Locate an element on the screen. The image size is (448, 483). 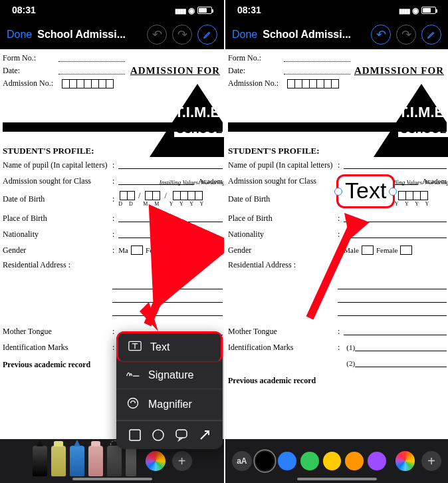
popup-shapes-row is located at coordinates (169, 435).